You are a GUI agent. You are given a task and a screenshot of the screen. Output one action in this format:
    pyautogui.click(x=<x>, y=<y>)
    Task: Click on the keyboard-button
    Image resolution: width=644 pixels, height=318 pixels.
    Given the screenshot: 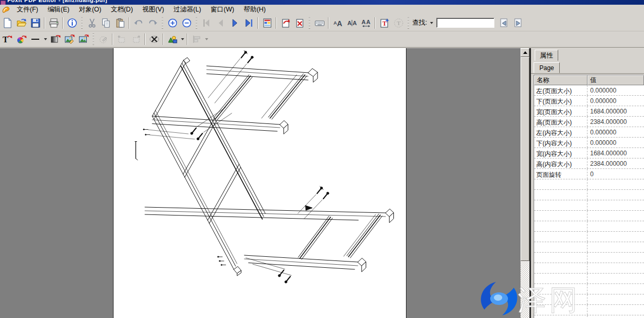 What is the action you would take?
    pyautogui.click(x=319, y=23)
    